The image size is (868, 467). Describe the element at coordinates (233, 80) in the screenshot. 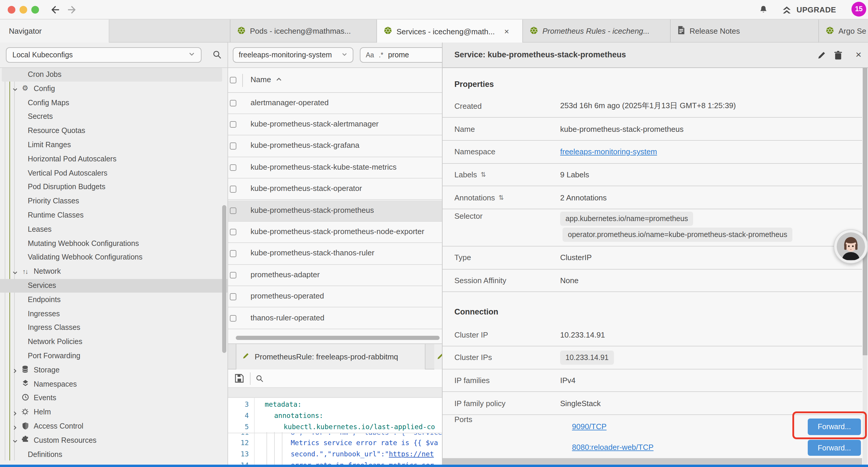

I see `select-all-checkbox` at that location.